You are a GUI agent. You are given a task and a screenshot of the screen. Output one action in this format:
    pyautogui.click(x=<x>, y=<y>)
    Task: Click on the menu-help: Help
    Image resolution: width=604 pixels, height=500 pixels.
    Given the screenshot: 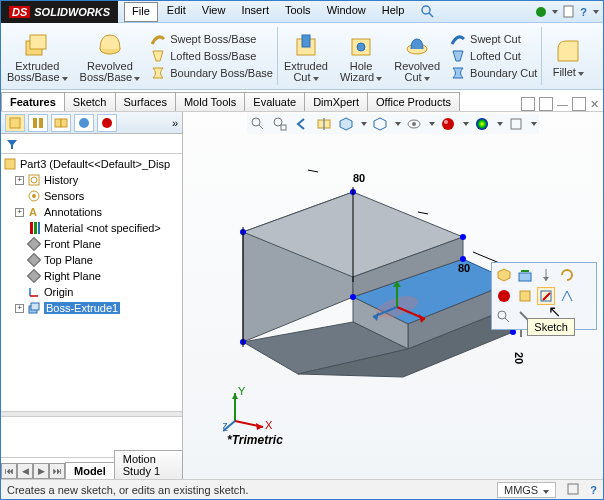 What is the action you would take?
    pyautogui.click(x=394, y=12)
    